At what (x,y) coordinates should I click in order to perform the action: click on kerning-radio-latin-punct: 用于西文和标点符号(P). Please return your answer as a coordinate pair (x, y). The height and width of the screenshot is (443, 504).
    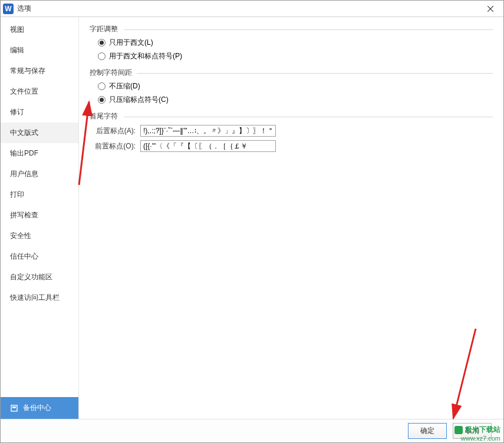
    Looking at the image, I should click on (291, 57).